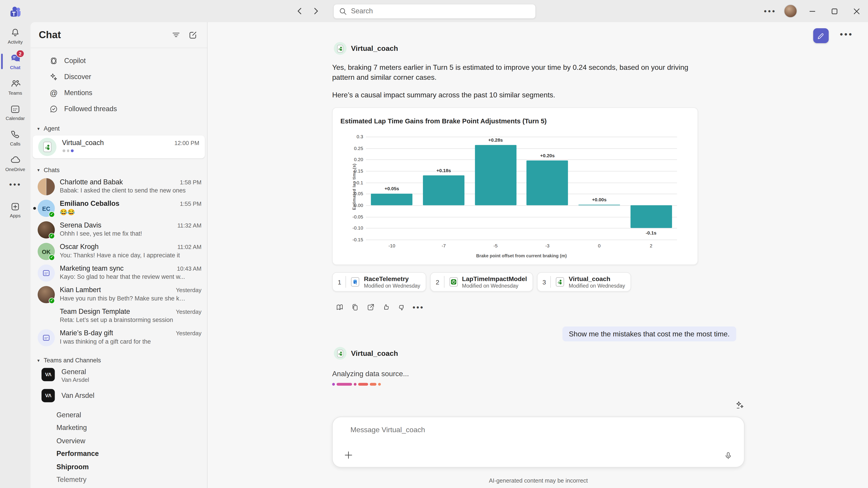 The image size is (868, 488). Describe the element at coordinates (119, 428) in the screenshot. I see `channel-marketing: Marketing` at that location.